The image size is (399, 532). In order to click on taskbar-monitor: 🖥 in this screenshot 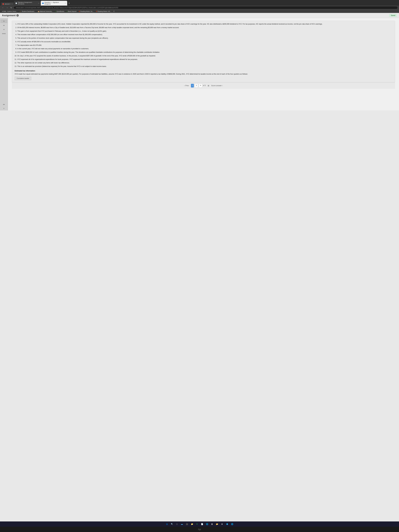, I will do `click(222, 524)`.